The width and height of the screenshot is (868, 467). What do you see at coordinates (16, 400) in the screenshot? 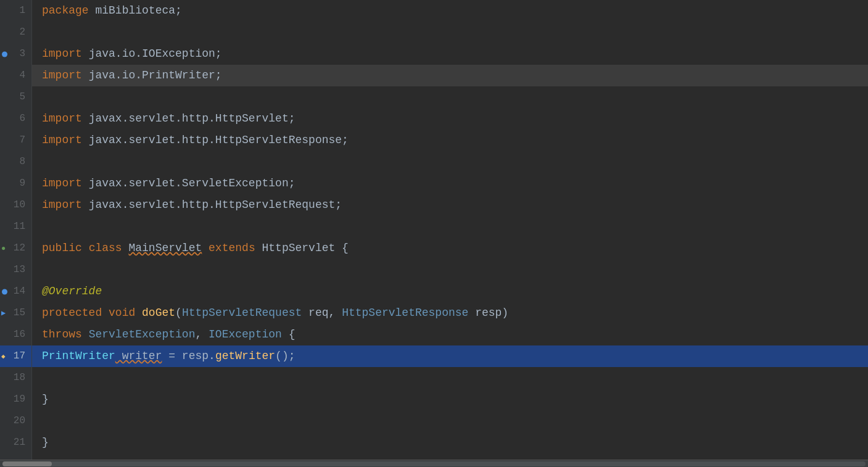
I see `line-number-19: 19` at bounding box center [16, 400].